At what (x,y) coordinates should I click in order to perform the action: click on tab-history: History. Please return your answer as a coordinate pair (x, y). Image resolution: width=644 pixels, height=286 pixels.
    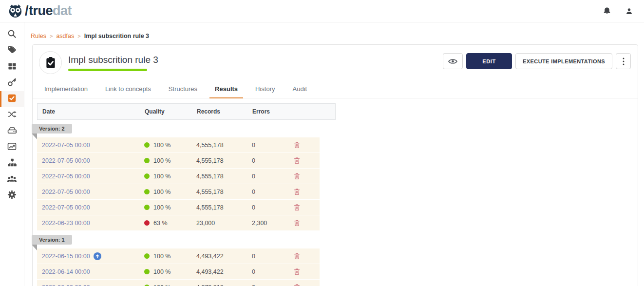
    Looking at the image, I should click on (265, 90).